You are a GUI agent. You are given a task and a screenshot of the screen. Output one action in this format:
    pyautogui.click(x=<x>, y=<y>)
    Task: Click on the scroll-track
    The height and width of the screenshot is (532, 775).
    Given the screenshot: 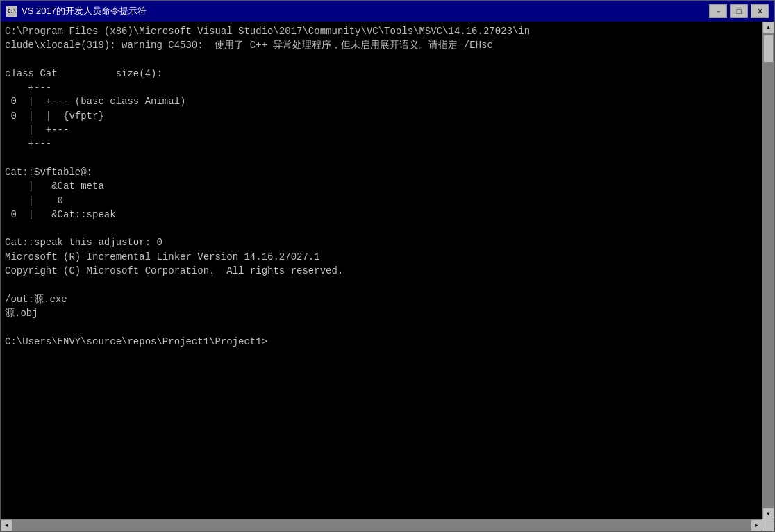 What is the action you would take?
    pyautogui.click(x=768, y=271)
    